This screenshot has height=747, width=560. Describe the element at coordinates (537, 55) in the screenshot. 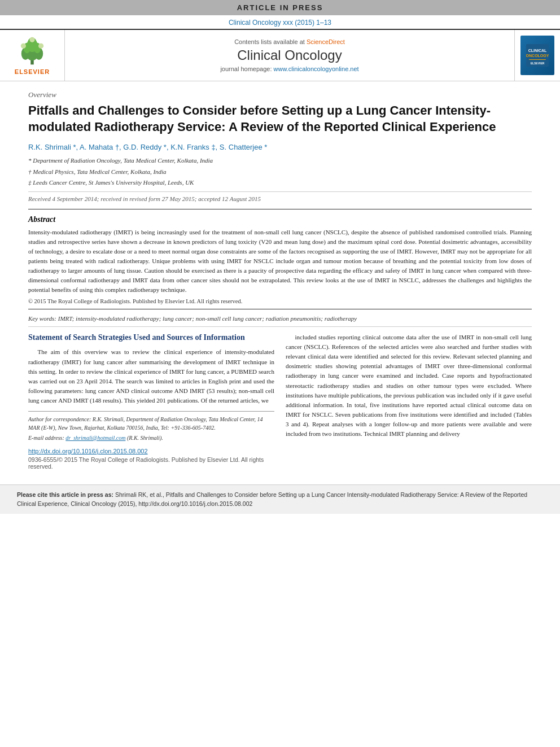

I see `svg-text: ONCOLOGY` at that location.